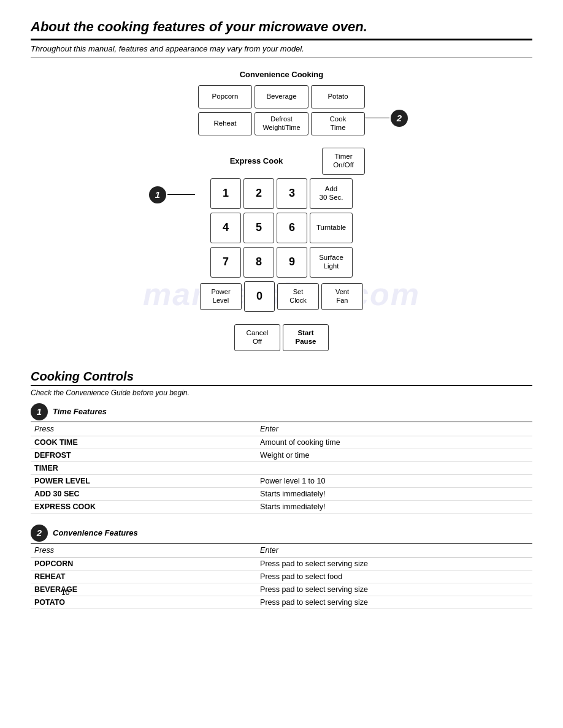 Image resolution: width=563 pixels, height=728 pixels. What do you see at coordinates (258, 338) in the screenshot?
I see `cancel-button: CancelOff` at bounding box center [258, 338].